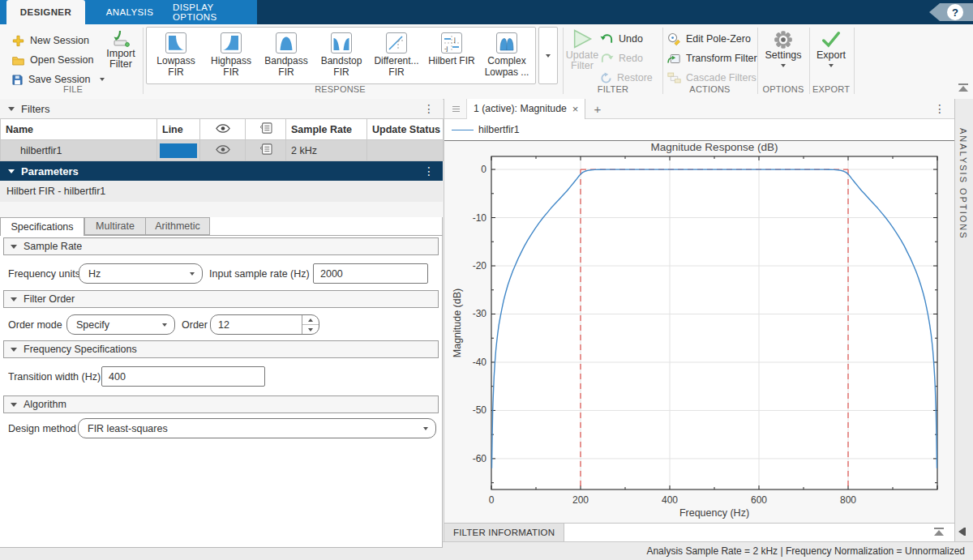  What do you see at coordinates (709, 39) in the screenshot?
I see `edit-pole-zero-button: Edit Pole-Zero` at bounding box center [709, 39].